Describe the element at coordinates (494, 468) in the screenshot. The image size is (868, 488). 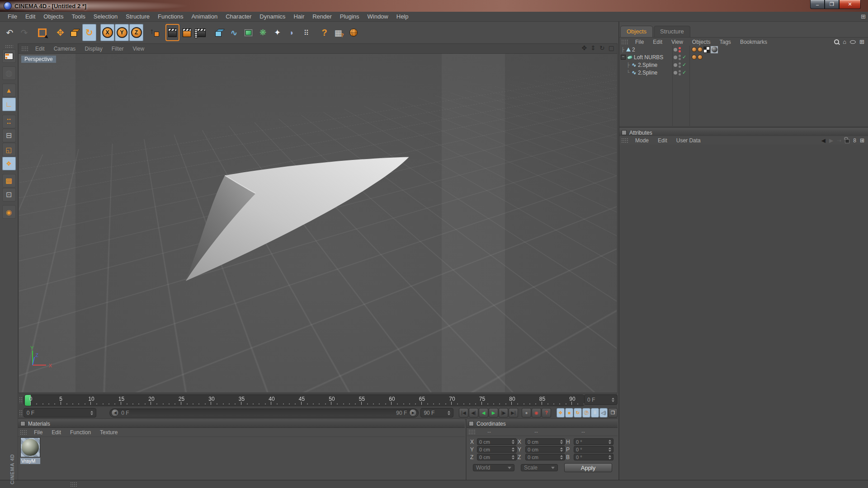
I see `coordinate-system-dropdown: World` at that location.